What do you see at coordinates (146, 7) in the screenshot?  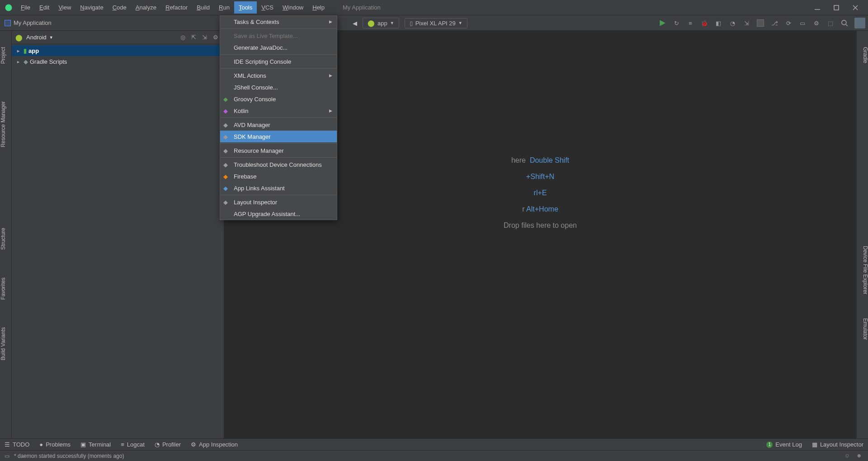 I see `menu-analyze: Analyze` at bounding box center [146, 7].